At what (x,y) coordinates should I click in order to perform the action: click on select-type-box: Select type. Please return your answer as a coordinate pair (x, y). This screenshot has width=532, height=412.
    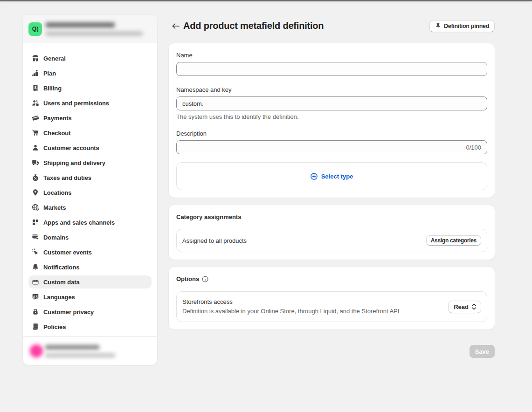
    Looking at the image, I should click on (332, 176).